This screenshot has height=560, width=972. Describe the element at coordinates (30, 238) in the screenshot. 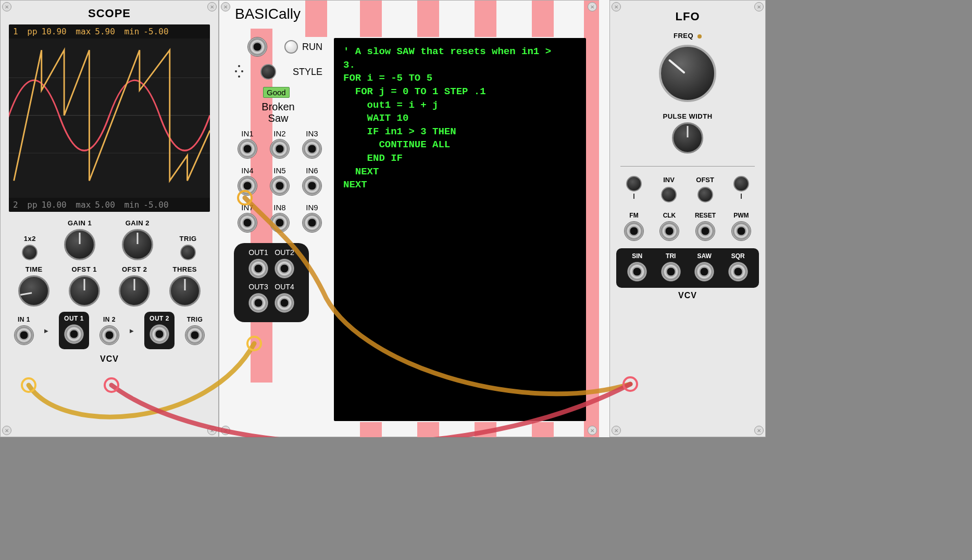

I see `mode-label: 1x2` at that location.